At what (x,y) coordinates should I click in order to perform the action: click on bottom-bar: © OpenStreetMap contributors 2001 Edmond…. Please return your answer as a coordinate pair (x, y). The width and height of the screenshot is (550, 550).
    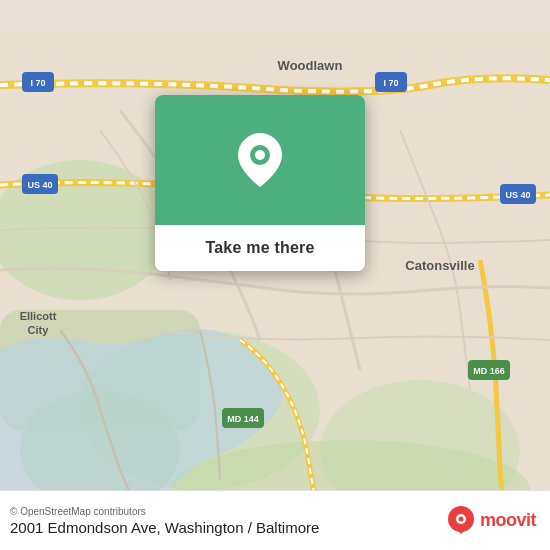
    Looking at the image, I should click on (275, 520).